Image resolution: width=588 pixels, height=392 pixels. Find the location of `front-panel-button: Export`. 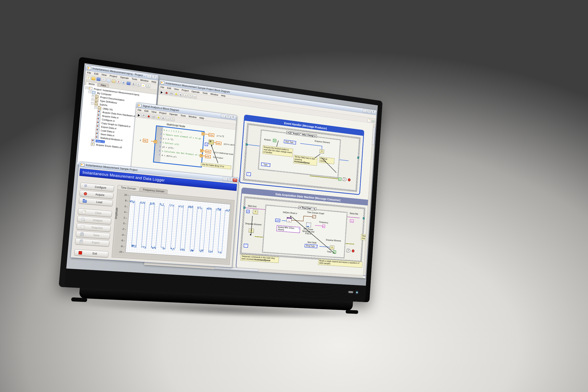

front-panel-button: Export is located at coordinates (92, 242).